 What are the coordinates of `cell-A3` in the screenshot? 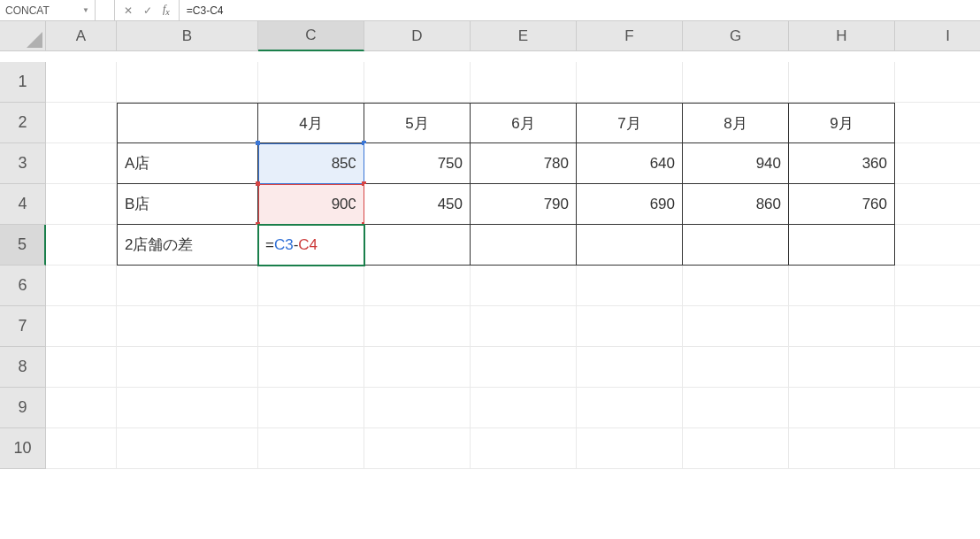 It's located at (81, 164).